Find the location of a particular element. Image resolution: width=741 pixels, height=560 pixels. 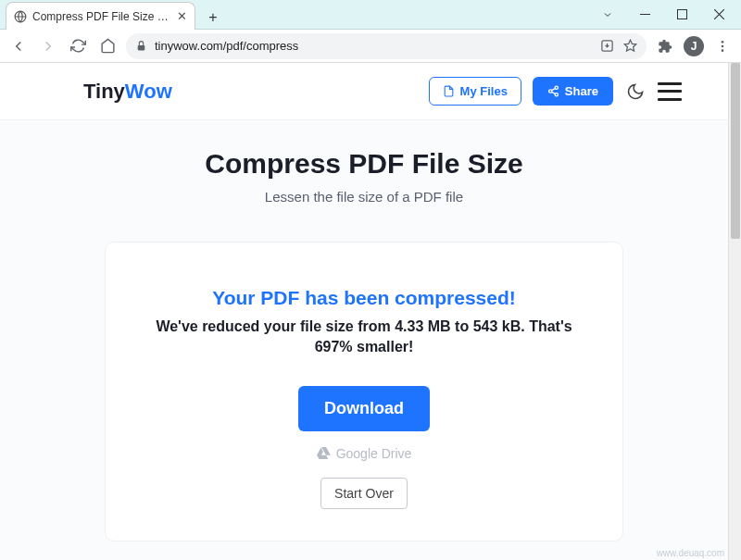

scroll-thumb is located at coordinates (735, 151).